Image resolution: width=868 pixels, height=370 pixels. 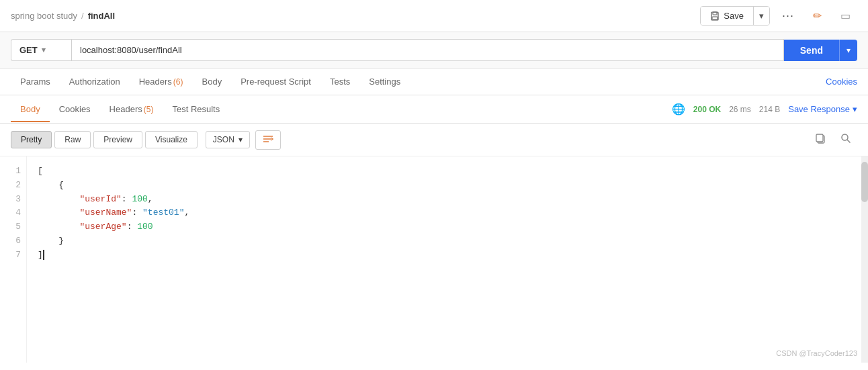 What do you see at coordinates (161, 82) in the screenshot?
I see `tab-headers: Headers(6)` at bounding box center [161, 82].